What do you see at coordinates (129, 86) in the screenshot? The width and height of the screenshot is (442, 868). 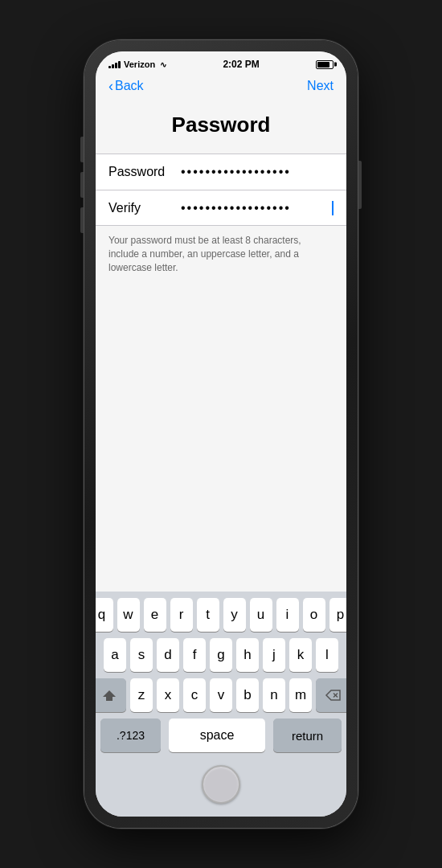 I see `back-label: Back` at bounding box center [129, 86].